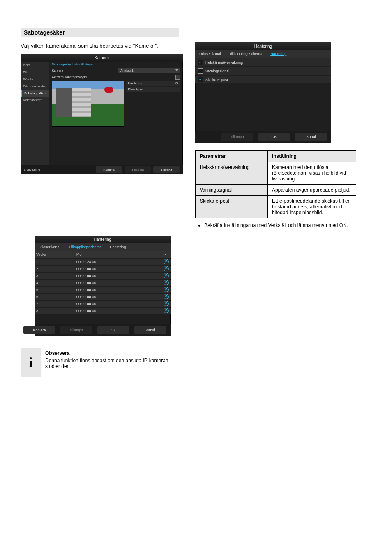  What do you see at coordinates (196, 20) in the screenshot?
I see `top-rule` at bounding box center [196, 20].